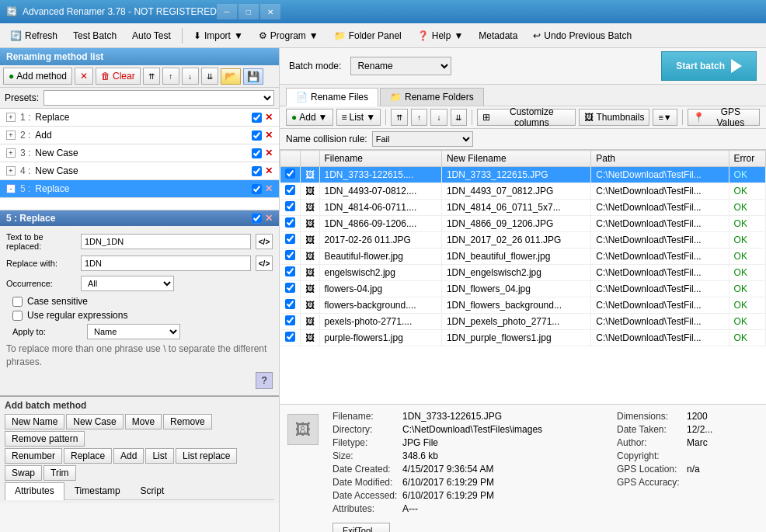  What do you see at coordinates (33, 456) in the screenshot?
I see `renumber-button: Renumber` at bounding box center [33, 456].